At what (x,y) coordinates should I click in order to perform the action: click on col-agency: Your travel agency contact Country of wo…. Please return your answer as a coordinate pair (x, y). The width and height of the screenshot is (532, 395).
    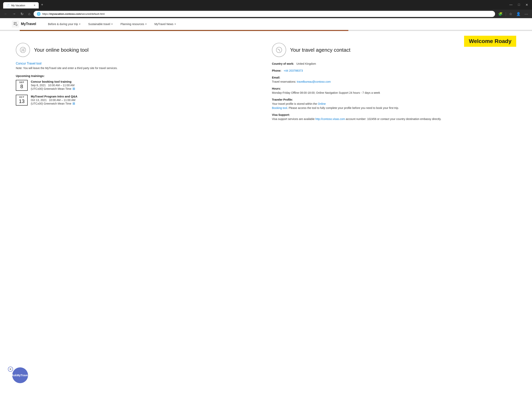
    Looking at the image, I should click on (394, 83).